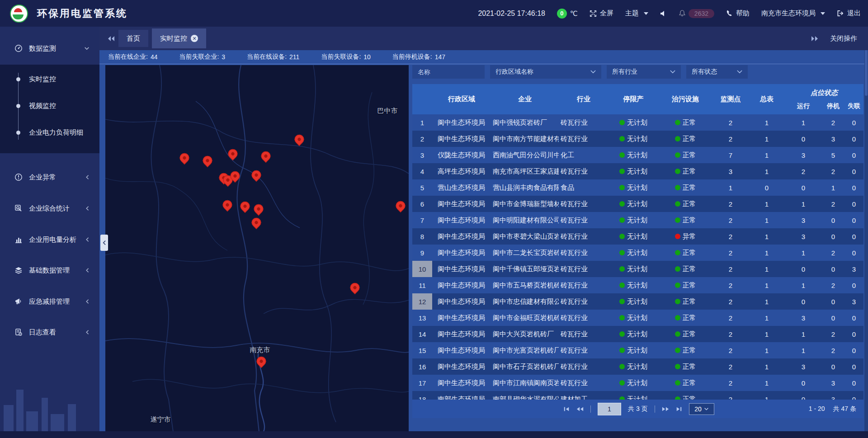  What do you see at coordinates (422, 171) in the screenshot?
I see `row-index: 4` at bounding box center [422, 171].